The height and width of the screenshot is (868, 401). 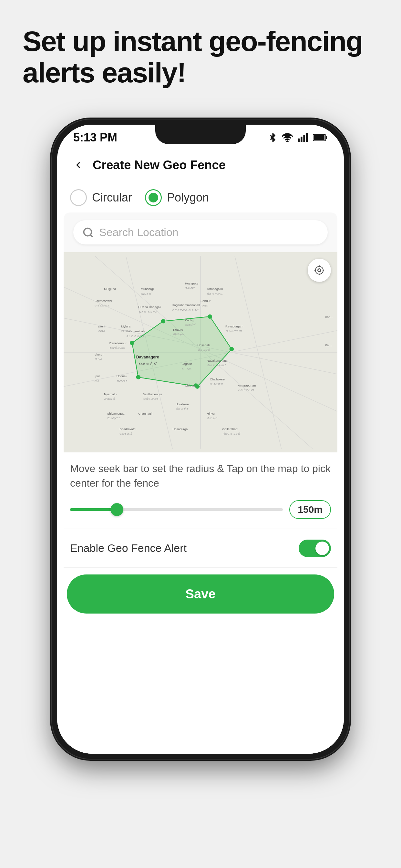 I want to click on svg-text: ನಾಯಕನಹಟ್ಟಿ, so click(x=216, y=366).